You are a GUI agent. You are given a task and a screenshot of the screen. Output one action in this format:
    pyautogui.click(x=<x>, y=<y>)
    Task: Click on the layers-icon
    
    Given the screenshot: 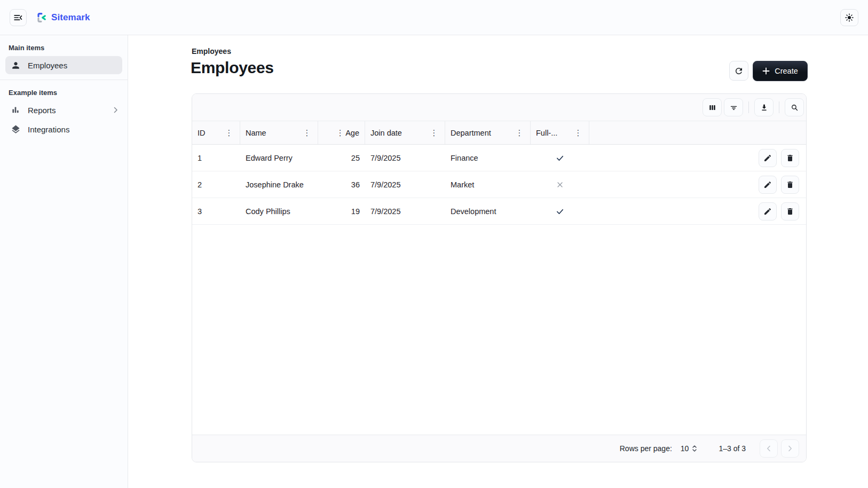 What is the action you would take?
    pyautogui.click(x=15, y=129)
    